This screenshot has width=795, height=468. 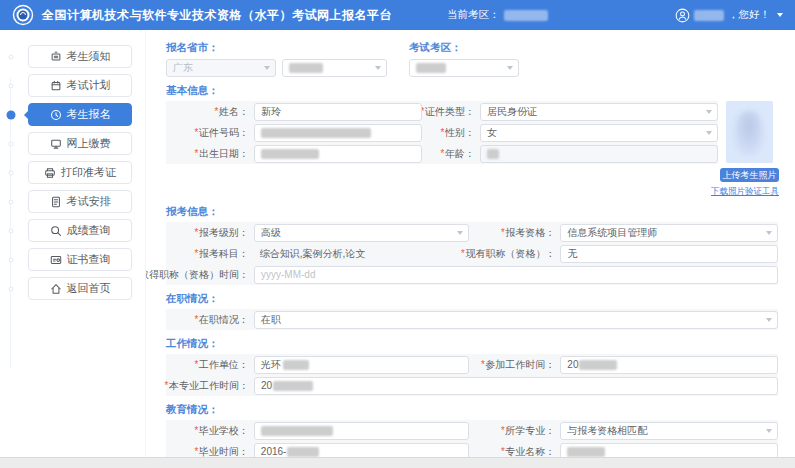 I want to click on current-title-input: 无, so click(x=669, y=254).